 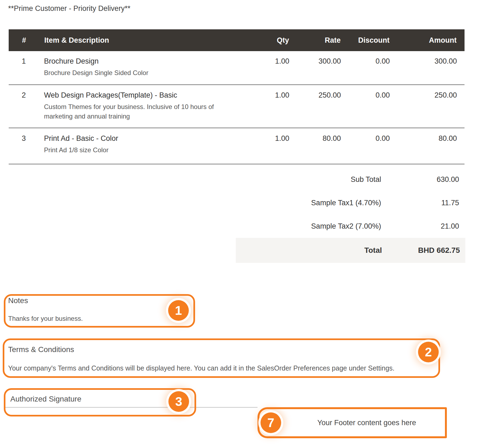 What do you see at coordinates (350, 250) in the screenshot?
I see `grand-total-row: Total BHD 662.75` at bounding box center [350, 250].